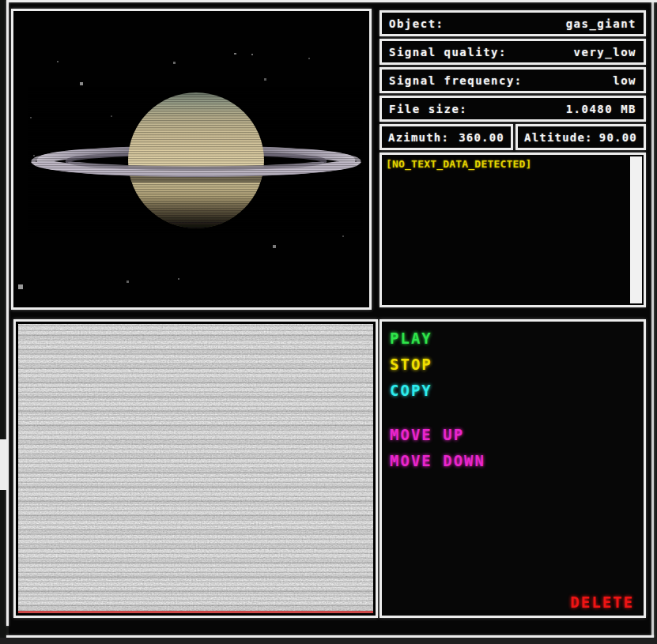 The height and width of the screenshot is (644, 657). Describe the element at coordinates (625, 81) in the screenshot. I see `signal-frequency-value: low` at that location.